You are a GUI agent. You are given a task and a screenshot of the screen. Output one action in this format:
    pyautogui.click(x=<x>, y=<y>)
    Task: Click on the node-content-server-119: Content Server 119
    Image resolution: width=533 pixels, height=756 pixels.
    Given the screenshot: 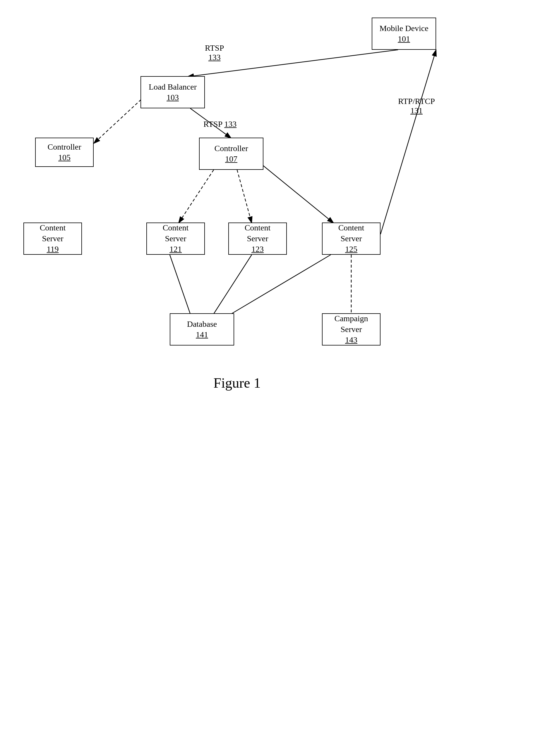 What is the action you would take?
    pyautogui.click(x=53, y=239)
    